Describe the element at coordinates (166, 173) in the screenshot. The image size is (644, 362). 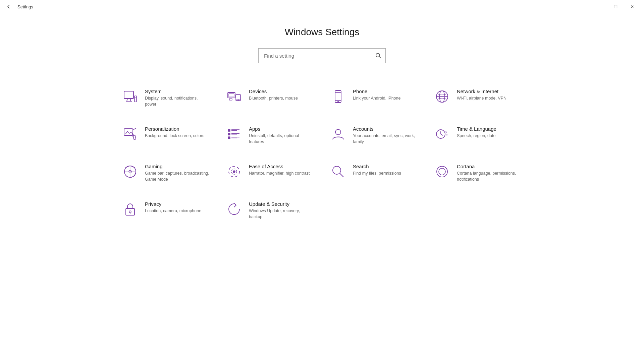
I see `settings-item-gaming: Gaming Game bar, captures, broadcasting,…` at that location.